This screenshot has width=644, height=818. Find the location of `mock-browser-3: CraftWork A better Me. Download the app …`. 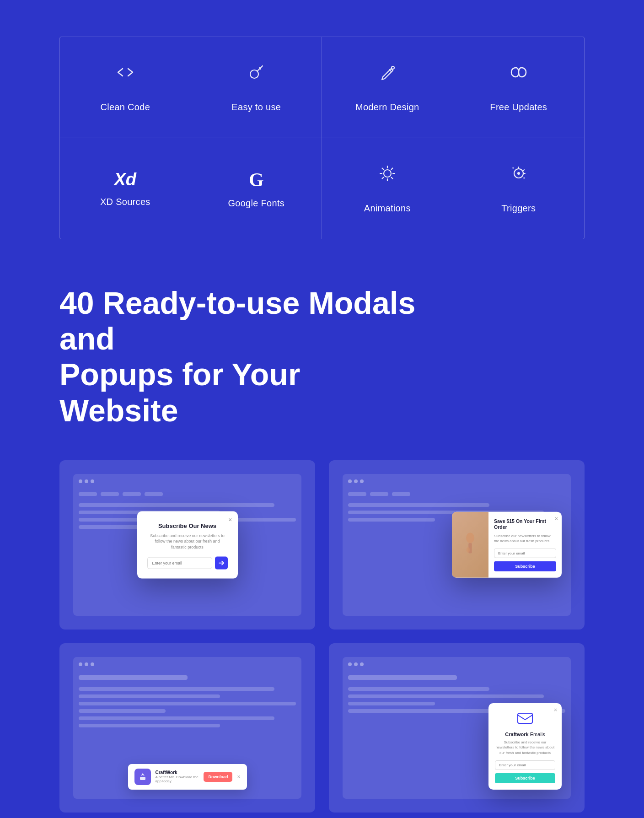

mock-browser-3: CraftWork A better Me. Download the app … is located at coordinates (188, 728).